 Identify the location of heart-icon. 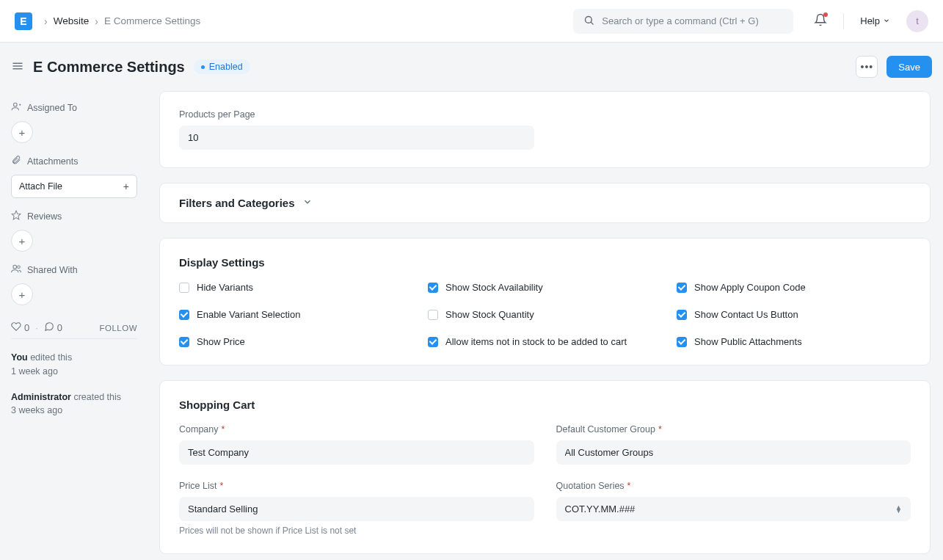
(16, 327).